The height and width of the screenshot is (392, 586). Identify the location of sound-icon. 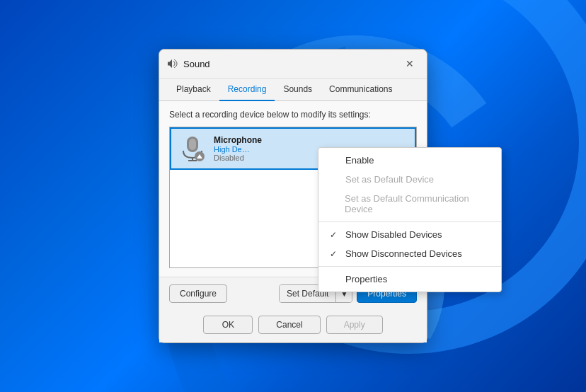
(172, 64).